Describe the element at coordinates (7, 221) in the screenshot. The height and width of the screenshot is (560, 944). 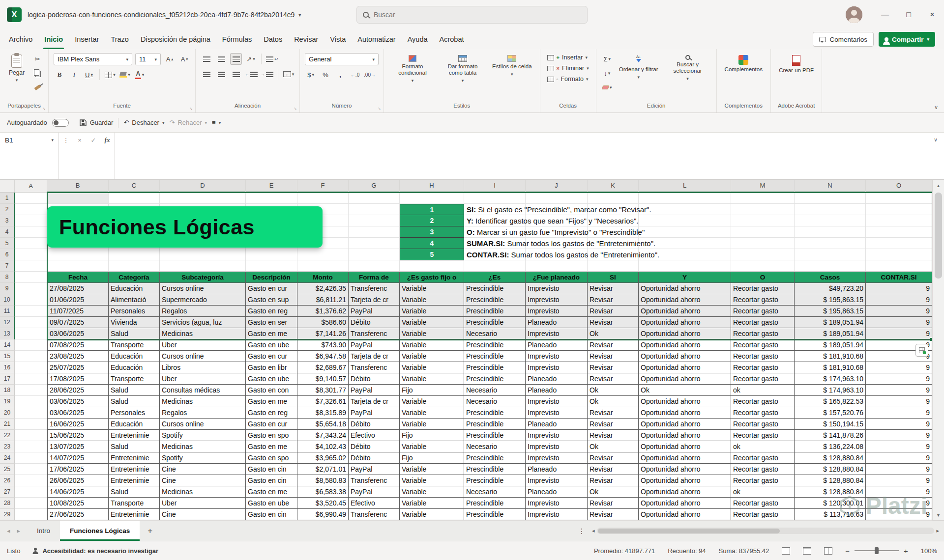
I see `row-header-3: 3` at that location.